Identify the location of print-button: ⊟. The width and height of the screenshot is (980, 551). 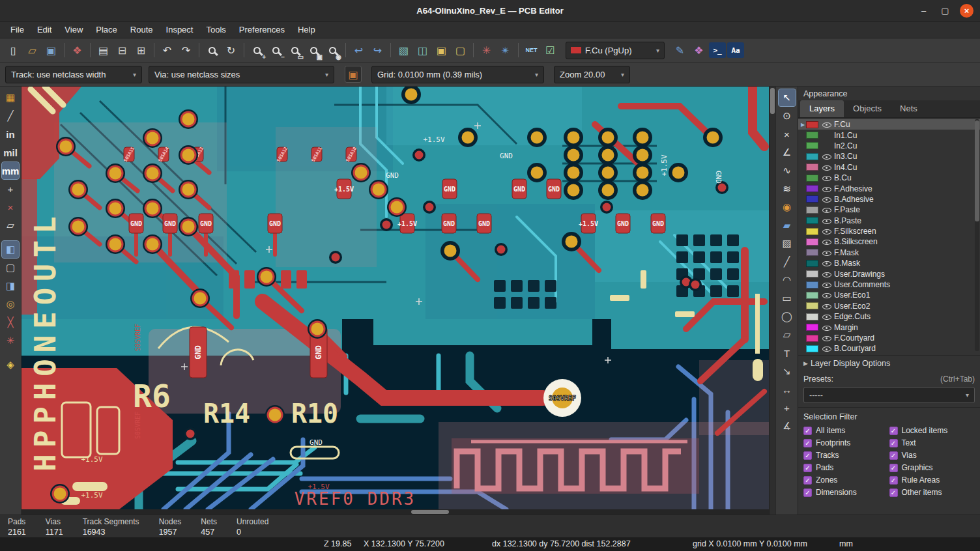
(122, 51).